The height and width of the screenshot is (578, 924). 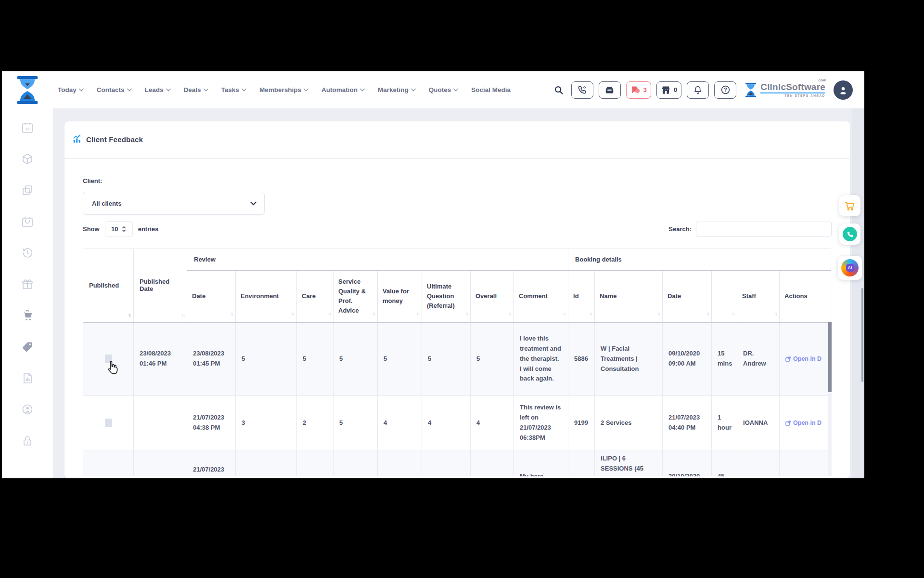 I want to click on col-header-staff: Staff↑↓, so click(x=758, y=297).